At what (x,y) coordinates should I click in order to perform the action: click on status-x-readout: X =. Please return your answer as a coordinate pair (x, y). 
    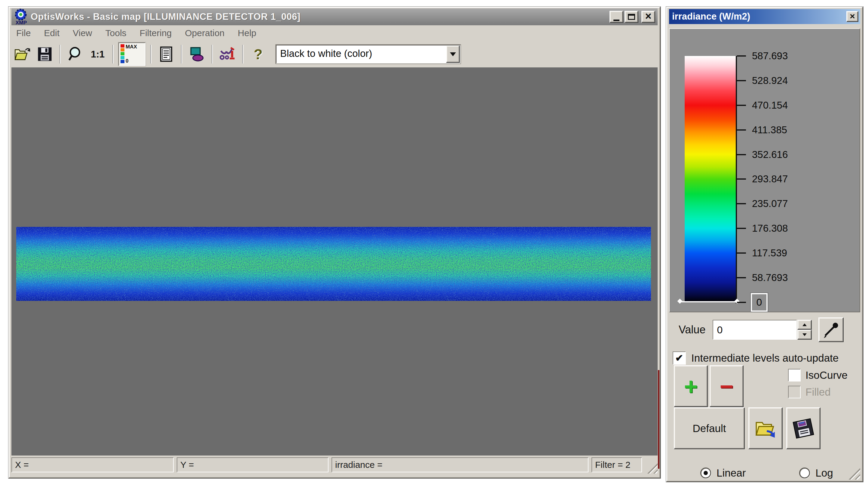
    Looking at the image, I should click on (93, 465).